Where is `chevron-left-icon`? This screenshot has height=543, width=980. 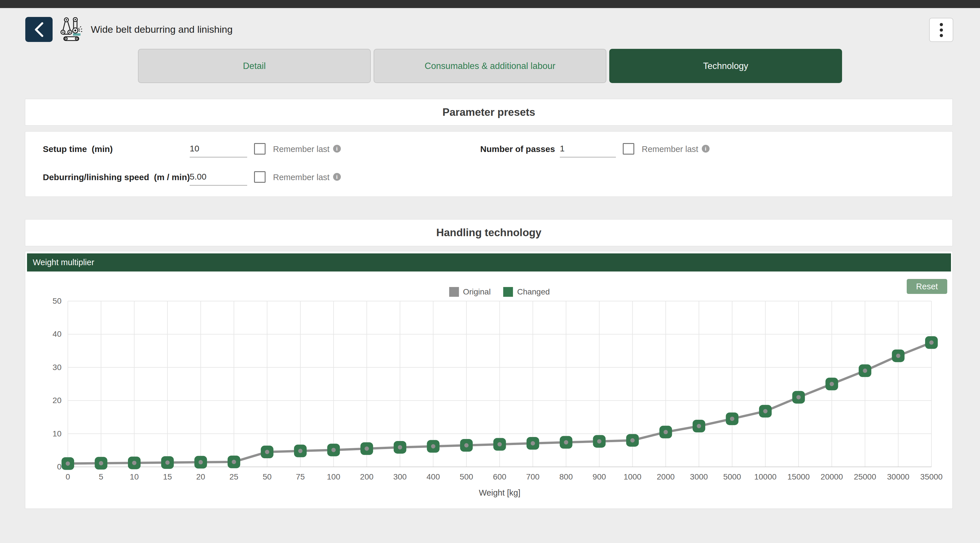
chevron-left-icon is located at coordinates (39, 30).